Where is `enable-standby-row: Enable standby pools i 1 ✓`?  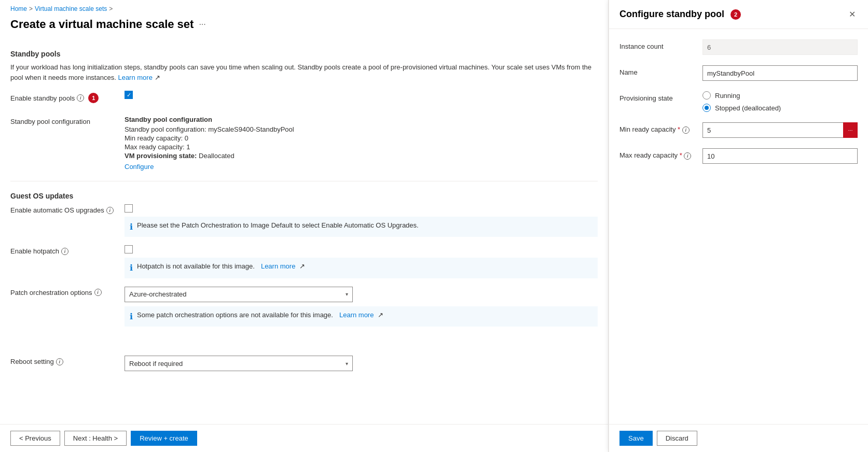 enable-standby-row: Enable standby pools i 1 ✓ is located at coordinates (304, 99).